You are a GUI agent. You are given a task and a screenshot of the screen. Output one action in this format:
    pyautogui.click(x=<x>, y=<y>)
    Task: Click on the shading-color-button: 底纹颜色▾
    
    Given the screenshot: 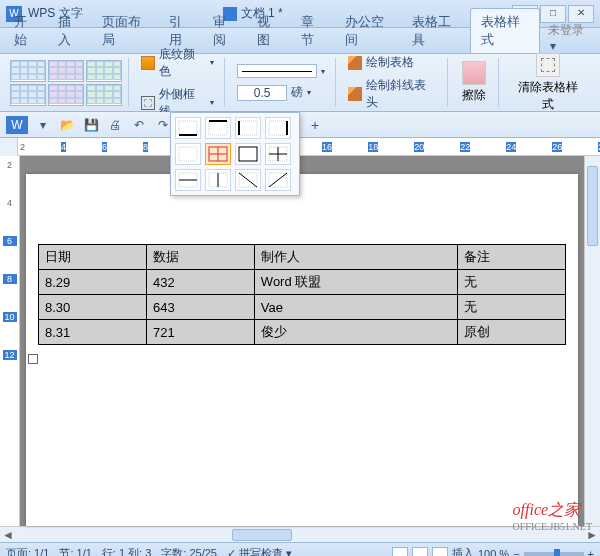 What is the action you would take?
    pyautogui.click(x=178, y=63)
    